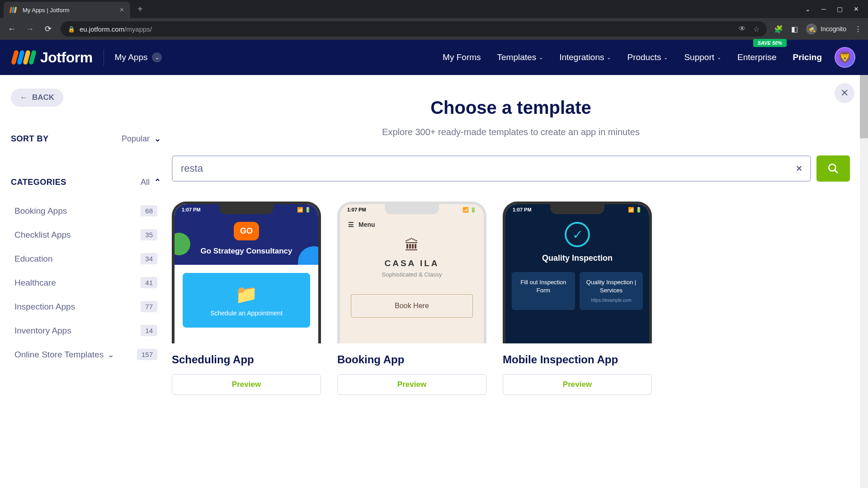 The height and width of the screenshot is (488, 868). What do you see at coordinates (412, 360) in the screenshot?
I see `template-name: Booking App` at bounding box center [412, 360].